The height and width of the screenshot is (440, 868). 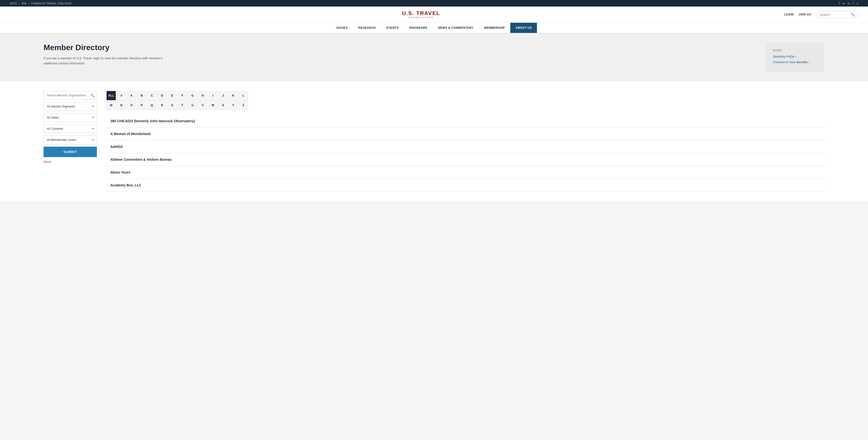 I want to click on directory-faqs-link: Directory FAQs ›, so click(x=795, y=57).